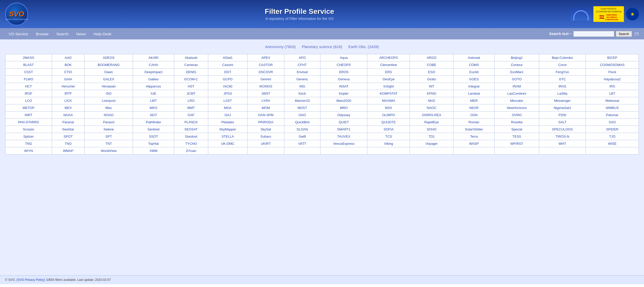 This screenshot has height=287, width=644. I want to click on list-item: Landsat, so click(474, 94).